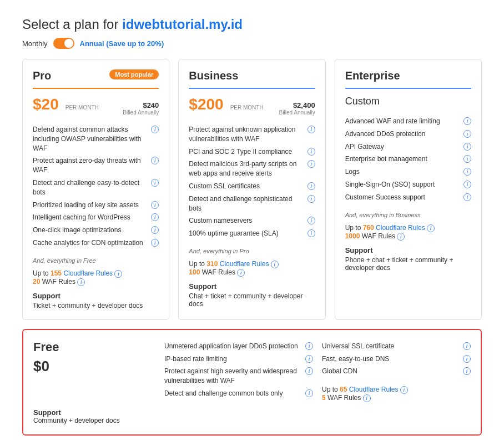 The height and width of the screenshot is (445, 504). I want to click on pro-divider, so click(95, 88).